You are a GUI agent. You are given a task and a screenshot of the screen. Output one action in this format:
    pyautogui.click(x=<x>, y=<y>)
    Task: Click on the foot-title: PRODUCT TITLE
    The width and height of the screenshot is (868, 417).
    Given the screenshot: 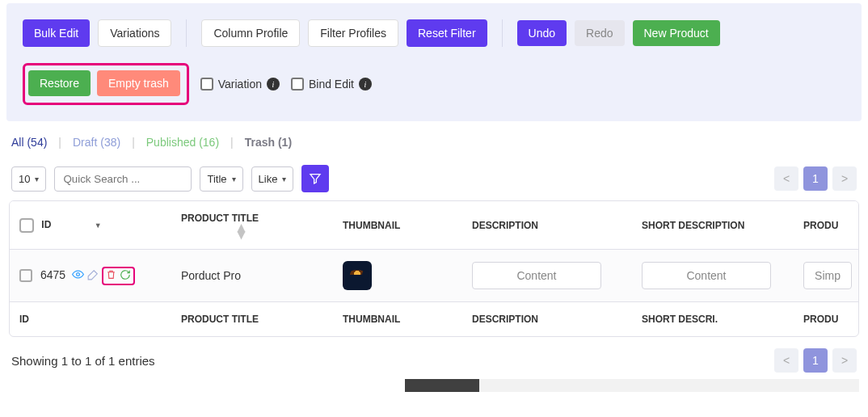 What is the action you would take?
    pyautogui.click(x=252, y=320)
    